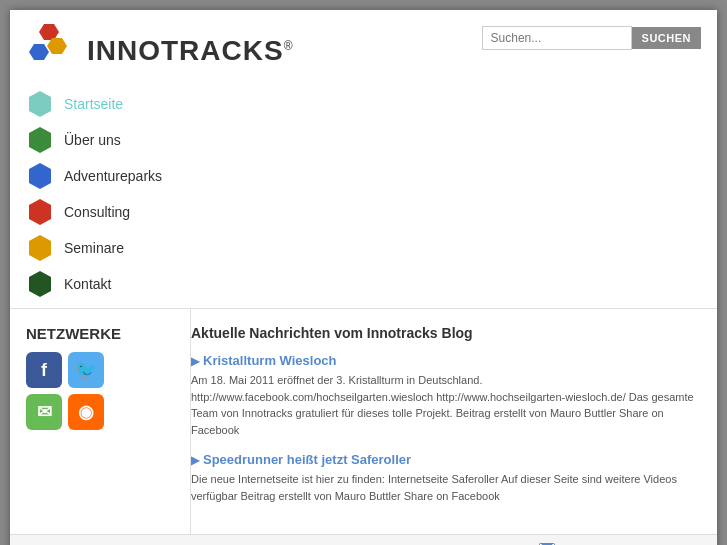  Describe the element at coordinates (54, 51) in the screenshot. I see `logo-hexagons` at that location.